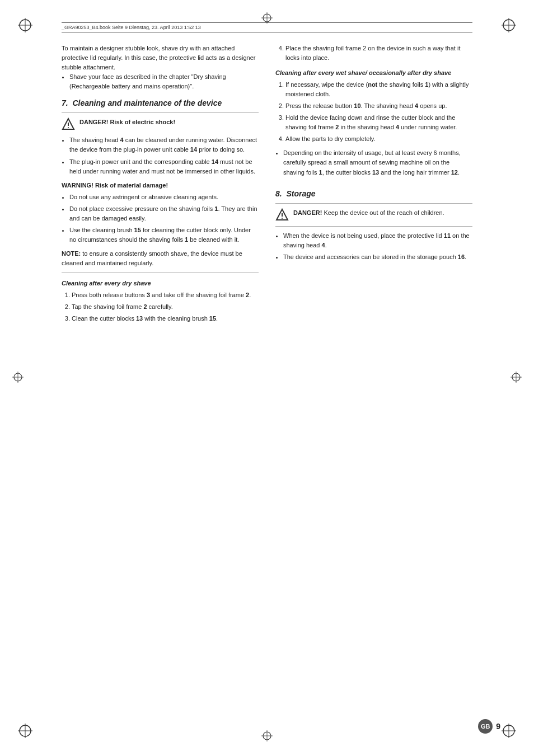 This screenshot has height=756, width=534. What do you see at coordinates (374, 215) in the screenshot?
I see `storage-danger-box: DANGER! Keep the device out of the reach…` at bounding box center [374, 215].